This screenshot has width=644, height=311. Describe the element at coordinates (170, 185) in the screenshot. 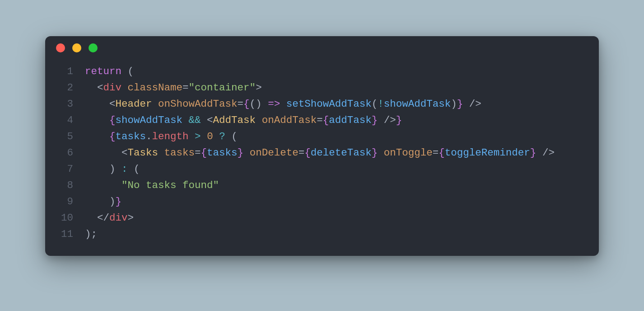

I see `code-token: "No tasks found"` at that location.